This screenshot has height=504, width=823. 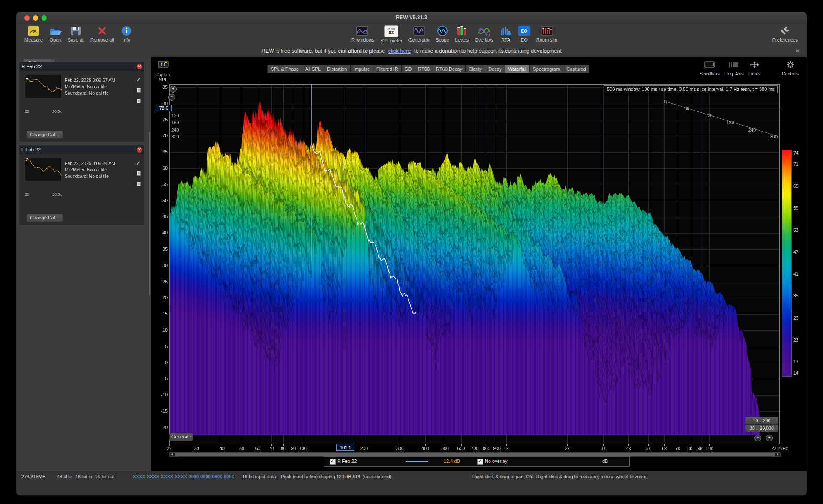 I want to click on measurement-2-name: L Feb 22, so click(x=31, y=150).